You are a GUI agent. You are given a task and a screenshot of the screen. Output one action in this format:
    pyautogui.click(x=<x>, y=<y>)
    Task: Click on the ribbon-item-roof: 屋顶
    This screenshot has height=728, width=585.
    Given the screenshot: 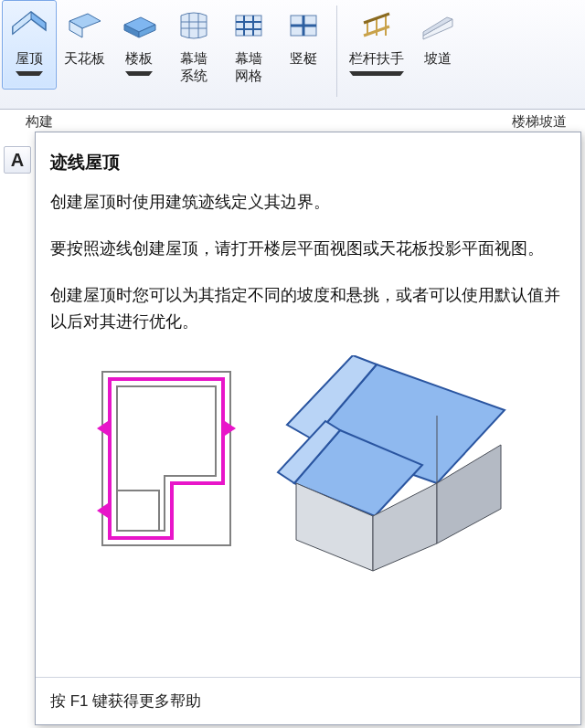 What is the action you would take?
    pyautogui.click(x=29, y=45)
    